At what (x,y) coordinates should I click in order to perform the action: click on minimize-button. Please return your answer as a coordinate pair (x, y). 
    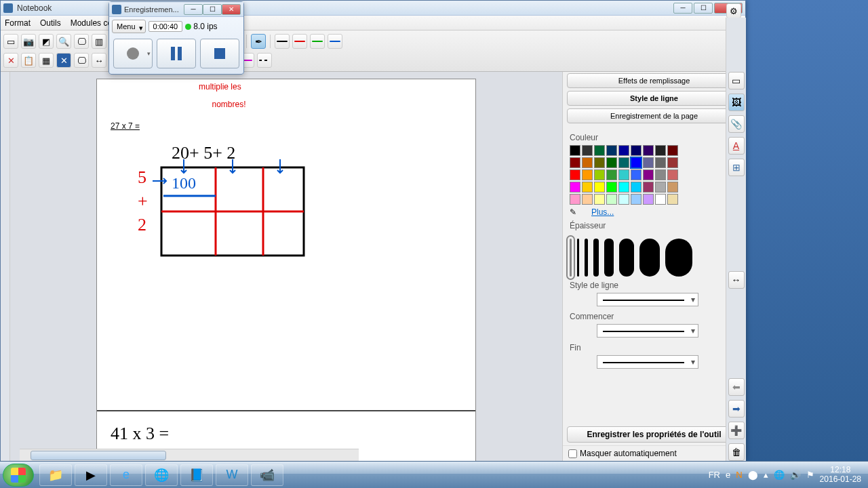
    Looking at the image, I should click on (683, 8).